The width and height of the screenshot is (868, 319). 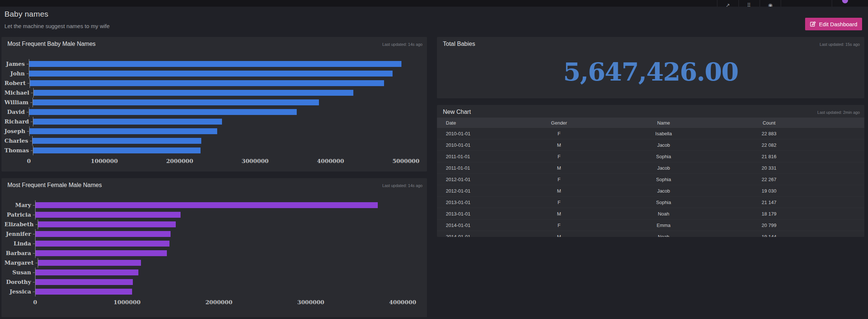 I want to click on chart-category-label: Elizabeth, so click(x=21, y=224).